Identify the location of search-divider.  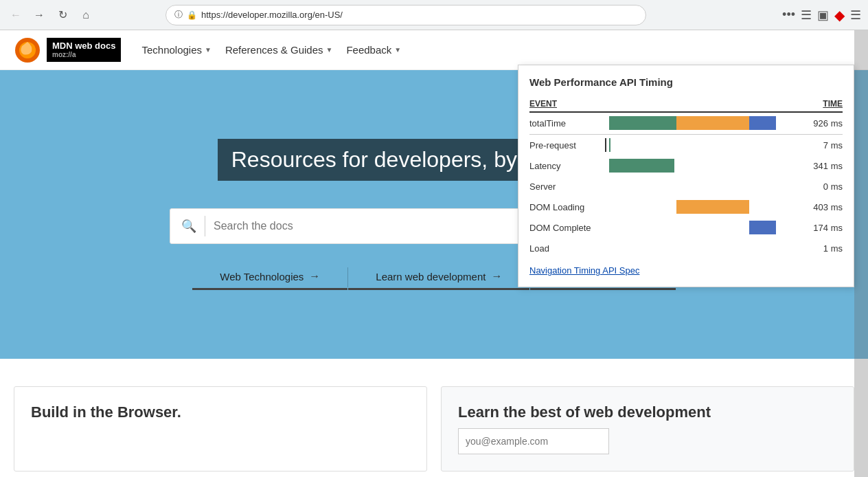
(205, 226).